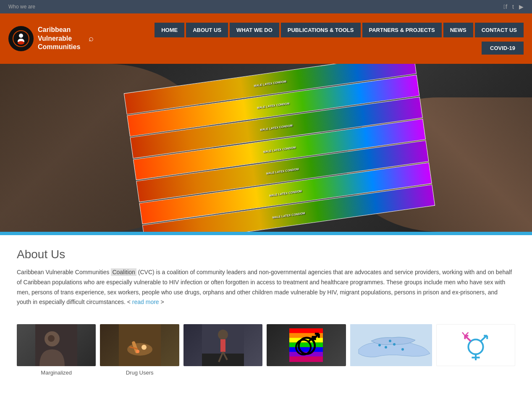 The width and height of the screenshot is (532, 401). I want to click on nav-home: HOME, so click(170, 30).